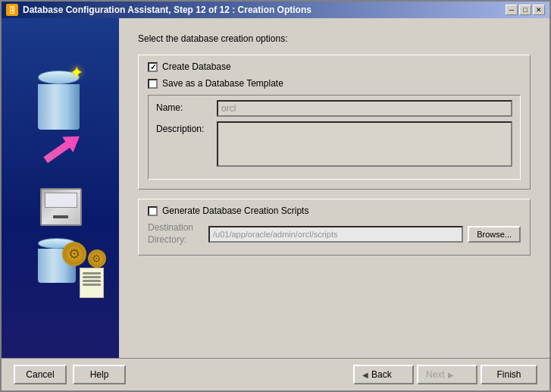  I want to click on template-options-panel: Name: Description:, so click(334, 137).